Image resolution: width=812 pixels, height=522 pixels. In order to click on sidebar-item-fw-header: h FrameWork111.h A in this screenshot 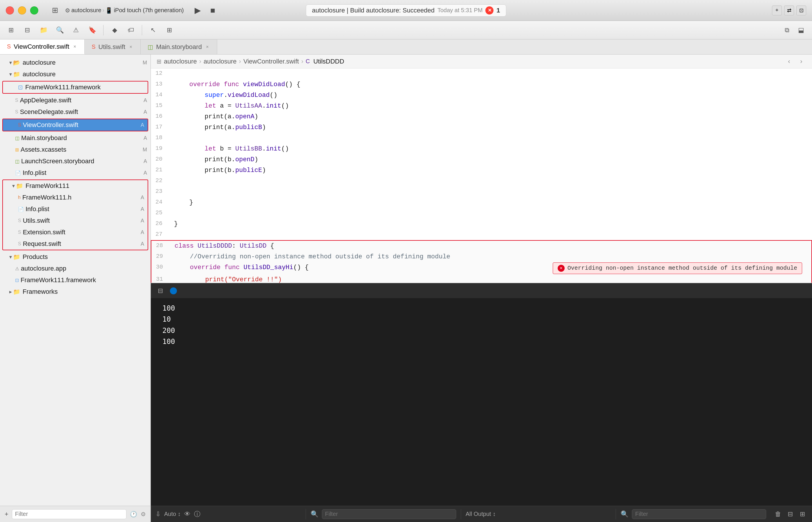, I will do `click(75, 198)`.